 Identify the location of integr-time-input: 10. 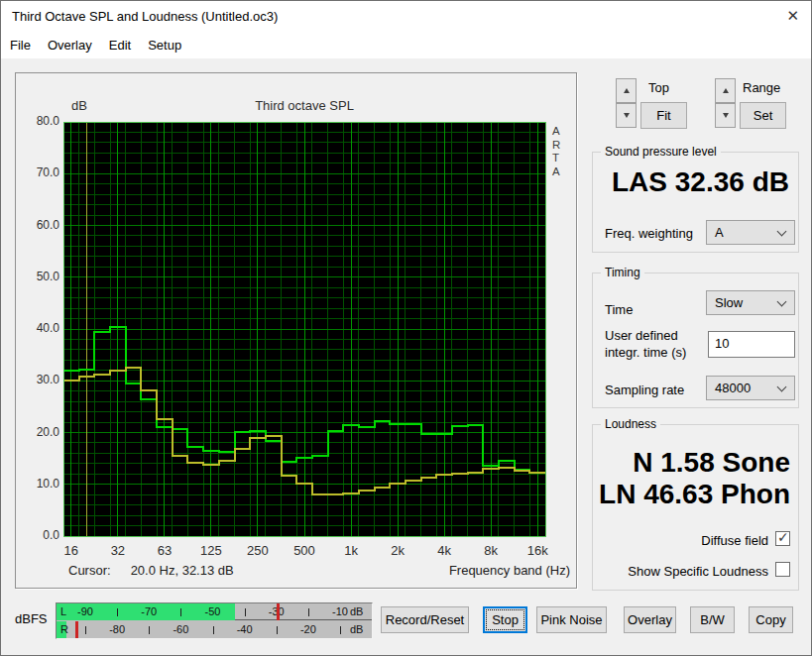
(752, 345).